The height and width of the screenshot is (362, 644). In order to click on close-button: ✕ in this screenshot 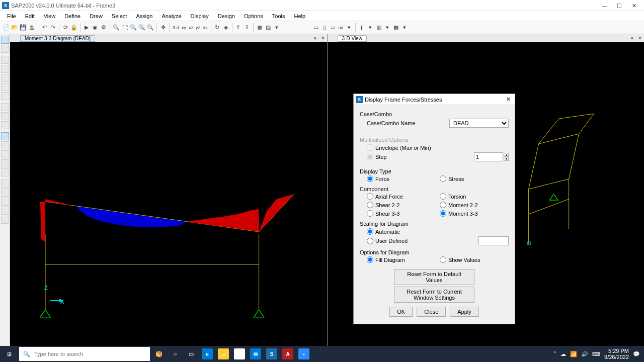, I will do `click(635, 6)`.